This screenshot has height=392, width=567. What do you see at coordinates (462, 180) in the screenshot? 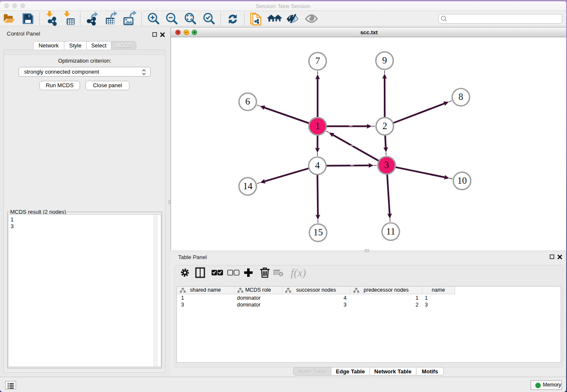
I see `svg-text: 10` at bounding box center [462, 180].